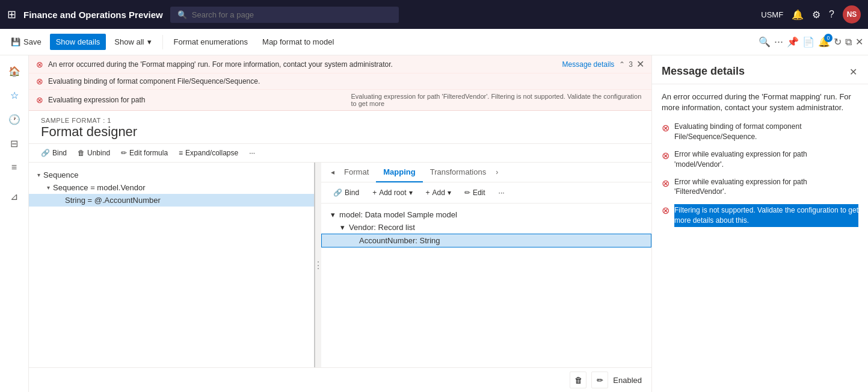 This screenshot has height=392, width=868. Describe the element at coordinates (665, 155) in the screenshot. I see `msg-error-icon-2: ⊗` at that location.